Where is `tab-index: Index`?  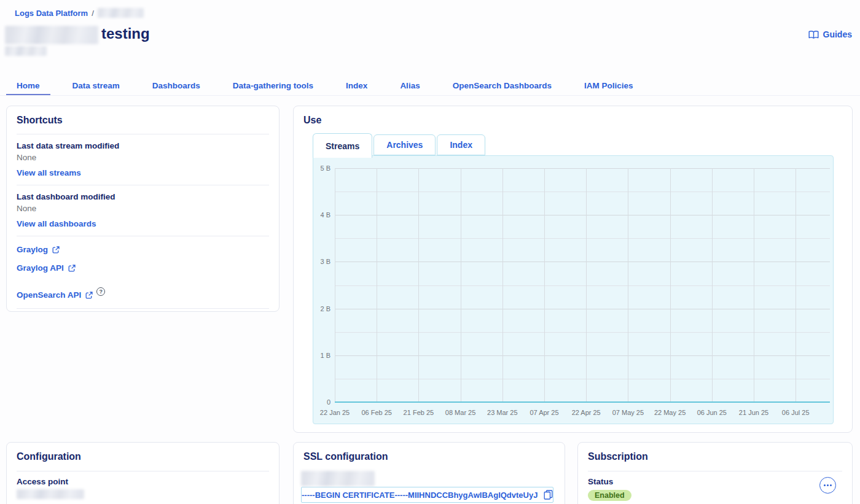 tab-index: Index is located at coordinates (356, 86).